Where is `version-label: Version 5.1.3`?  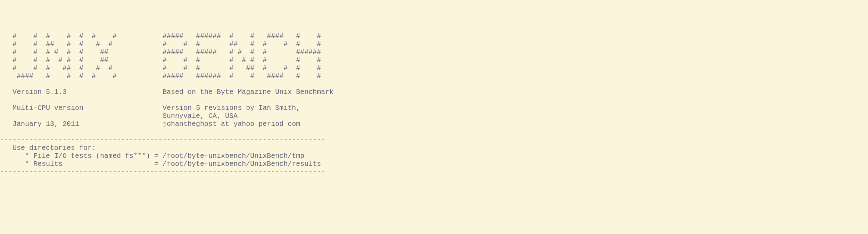
version-label: Version 5.1.3 is located at coordinates (40, 92).